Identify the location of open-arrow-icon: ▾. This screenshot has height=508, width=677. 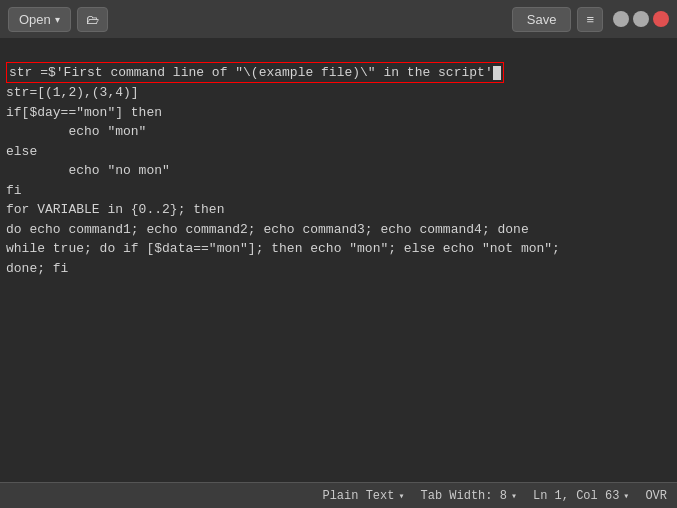
(58, 20).